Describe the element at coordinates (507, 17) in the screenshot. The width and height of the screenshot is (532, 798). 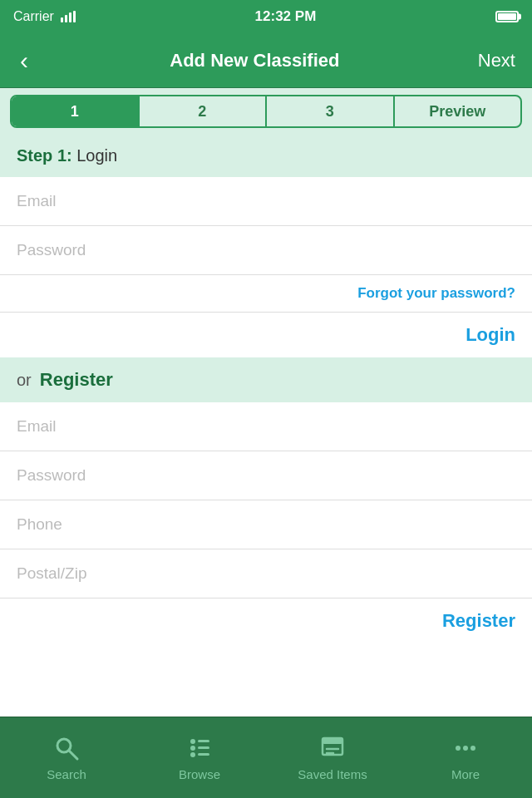
I see `battery-area` at that location.